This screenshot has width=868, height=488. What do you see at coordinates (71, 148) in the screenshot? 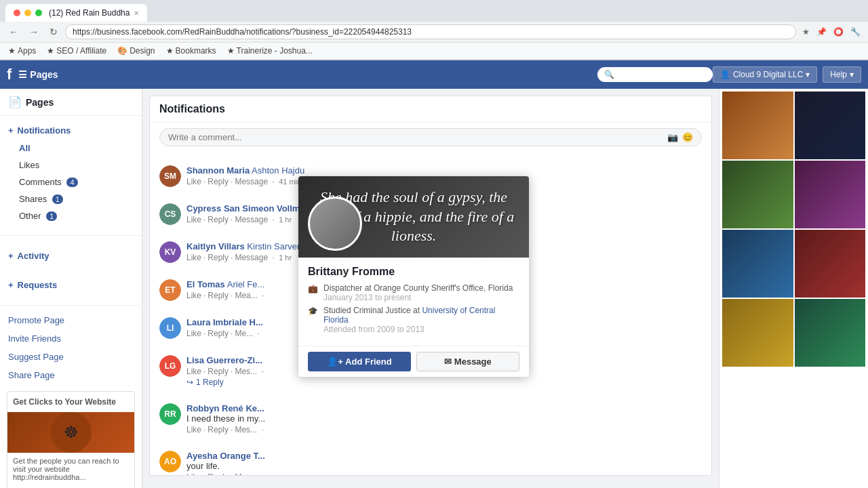
I see `sidebar-item-all: All` at bounding box center [71, 148].